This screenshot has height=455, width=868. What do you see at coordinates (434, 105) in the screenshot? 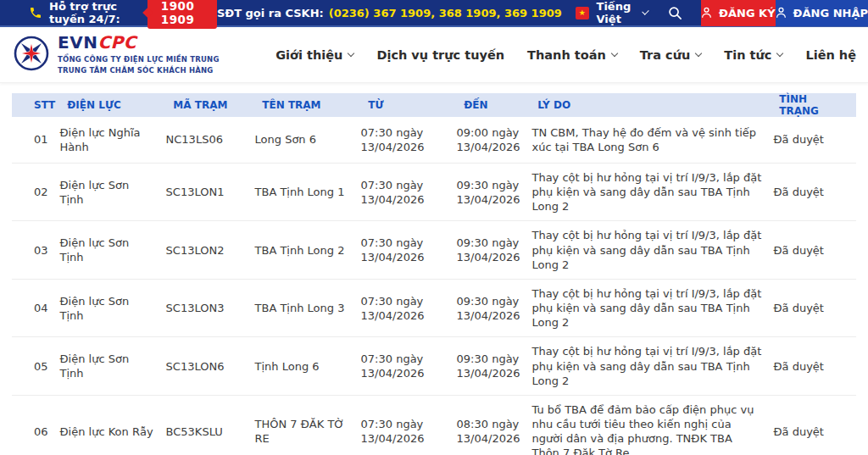
I see `table-header-row: STT ĐIỆN LỰC MÃ TRẠM TÊN TRẠM TỪ ĐẾN LÝ …` at bounding box center [434, 105].